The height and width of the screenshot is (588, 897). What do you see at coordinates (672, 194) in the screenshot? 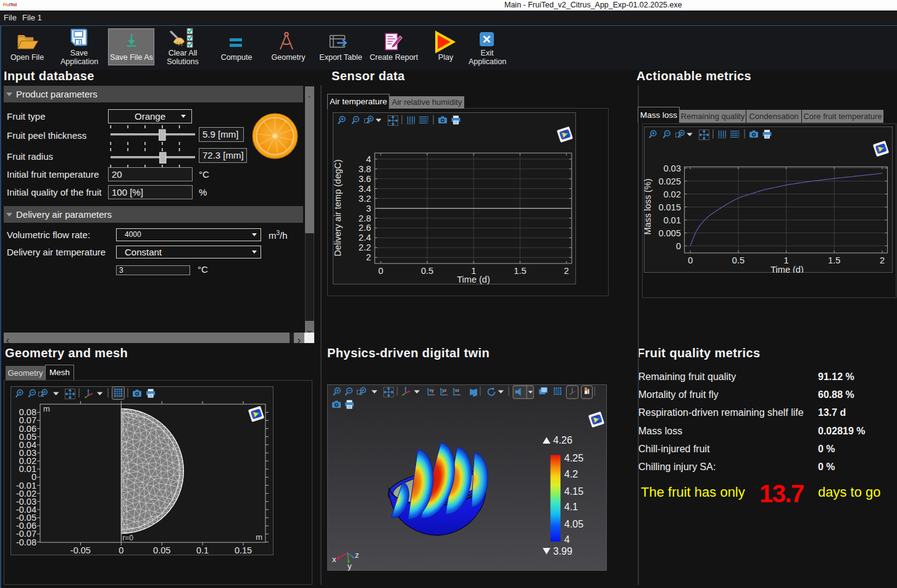
I see `svg-text: 0.02` at bounding box center [672, 194].